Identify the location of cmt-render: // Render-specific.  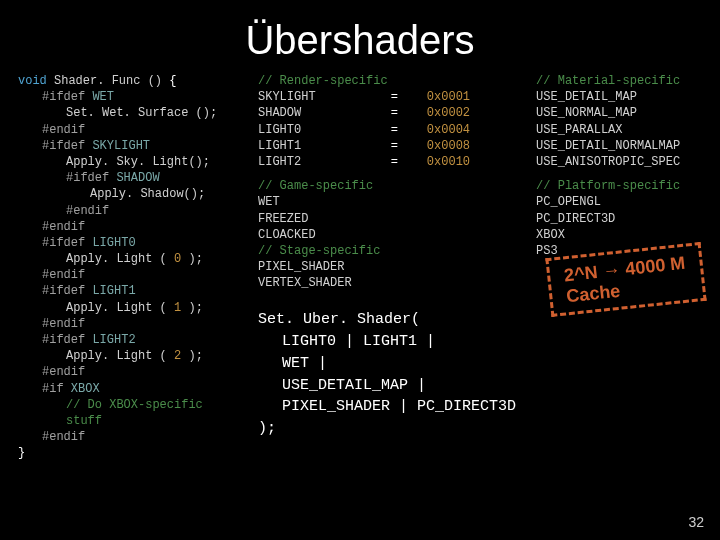
(387, 81).